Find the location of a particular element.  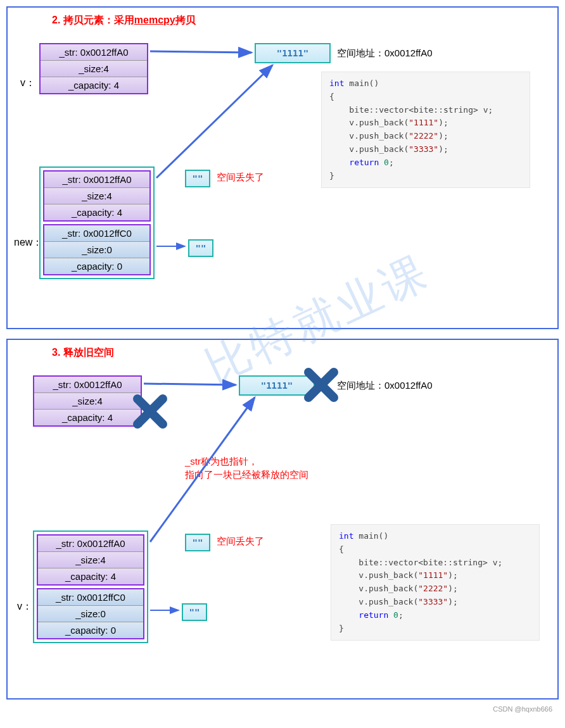

rm3: _capacity: 4 is located at coordinates (91, 576).